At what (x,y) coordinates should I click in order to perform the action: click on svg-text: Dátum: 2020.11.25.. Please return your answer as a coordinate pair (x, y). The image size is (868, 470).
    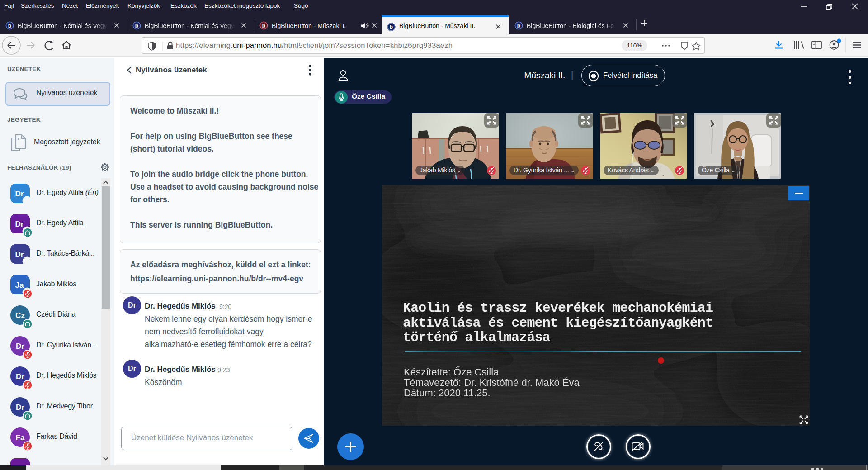
    Looking at the image, I should click on (447, 393).